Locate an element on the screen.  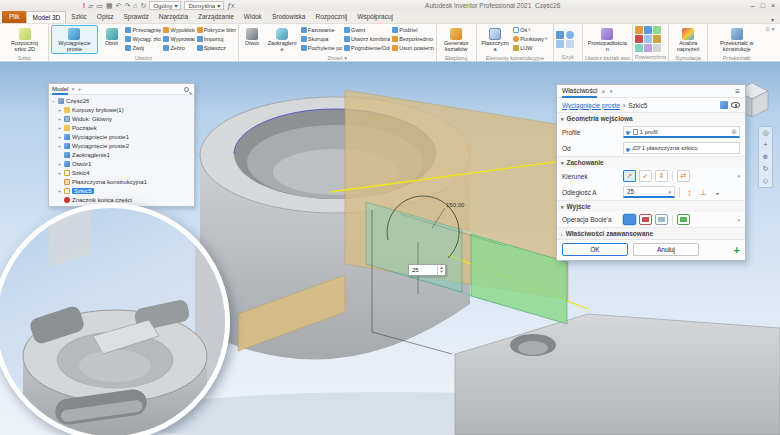
tree-item-extrusion1: +Wyciągnięcie proste1 is located at coordinates (122, 136).